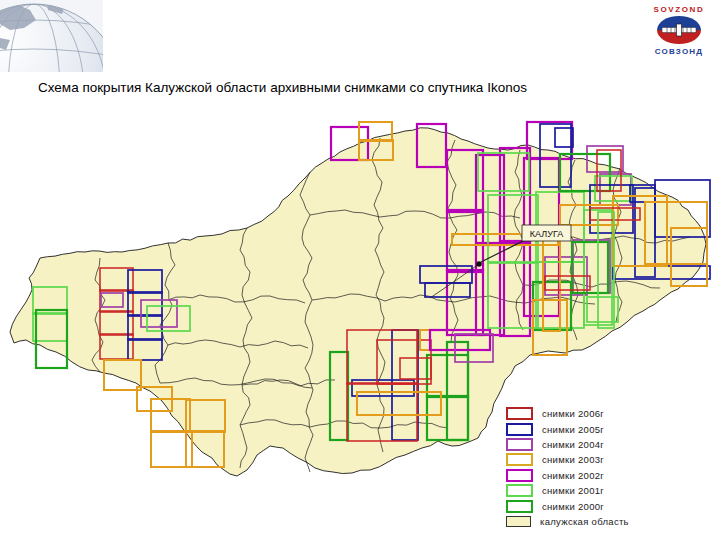 The image size is (720, 540). I want to click on legend-label: снимки 2004г, so click(573, 444).